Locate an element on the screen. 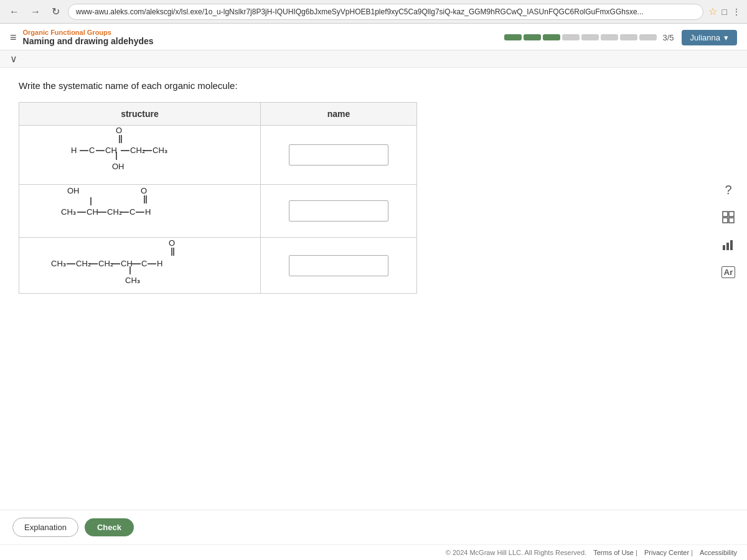 The width and height of the screenshot is (747, 560). collapse-bar: ∨ is located at coordinates (374, 59).